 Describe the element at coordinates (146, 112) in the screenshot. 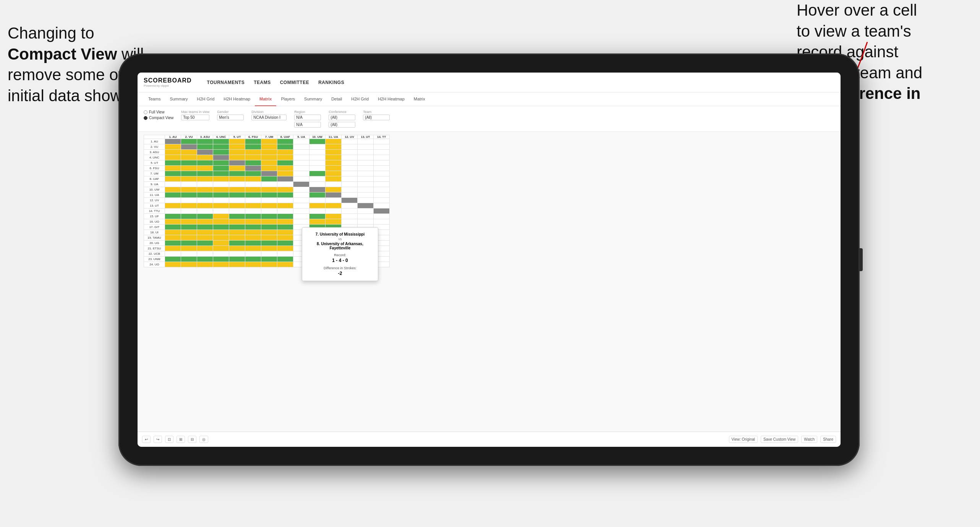

I see `full-view-dot` at that location.